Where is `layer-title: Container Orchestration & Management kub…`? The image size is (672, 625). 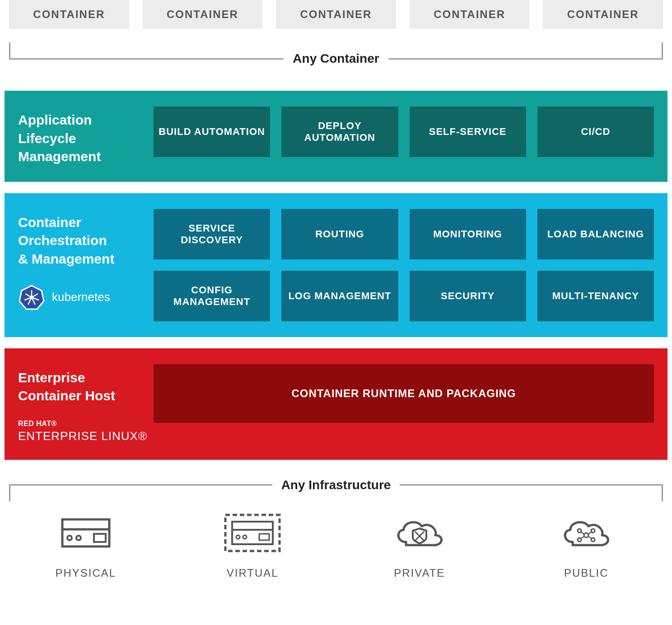 layer-title: Container Orchestration & Management kub… is located at coordinates (86, 265).